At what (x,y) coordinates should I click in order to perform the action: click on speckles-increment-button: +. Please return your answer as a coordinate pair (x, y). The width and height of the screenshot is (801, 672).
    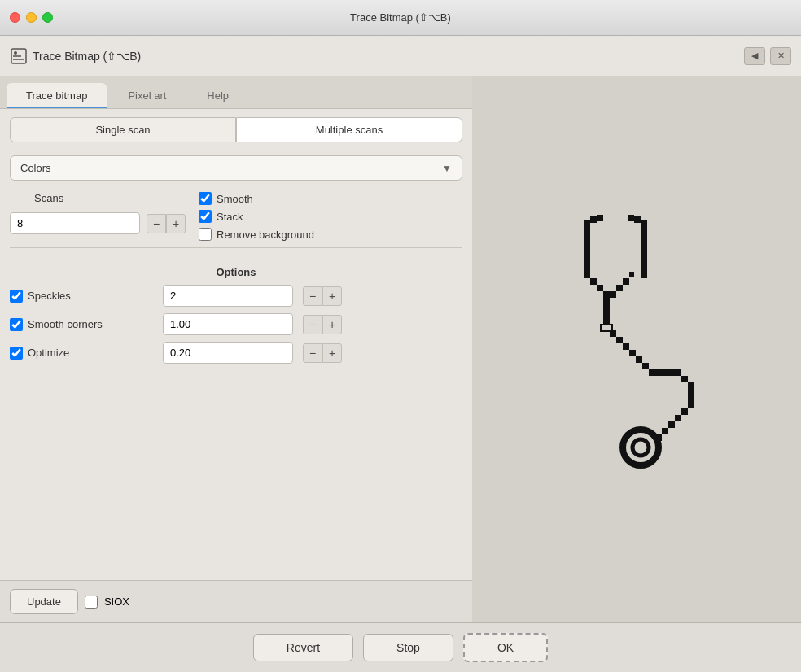
    Looking at the image, I should click on (332, 296).